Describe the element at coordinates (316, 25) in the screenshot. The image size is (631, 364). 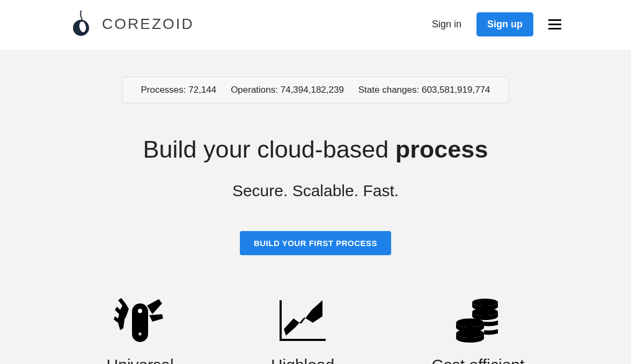
I see `site-header: COREZOID Sign in Sign up` at that location.